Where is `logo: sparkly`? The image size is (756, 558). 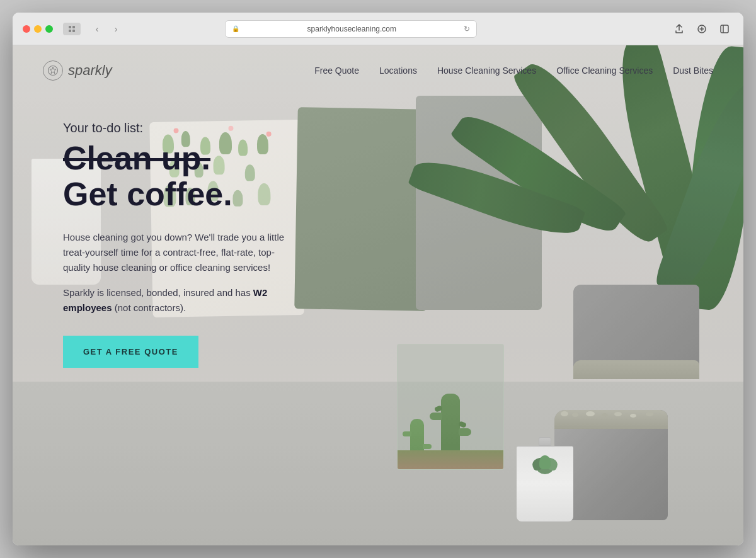 logo: sparkly is located at coordinates (77, 71).